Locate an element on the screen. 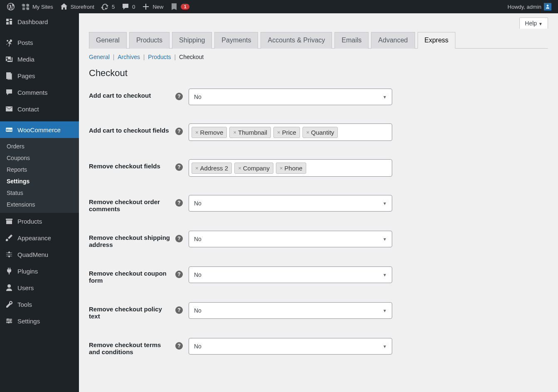 The width and height of the screenshot is (558, 392). new: New is located at coordinates (152, 7).